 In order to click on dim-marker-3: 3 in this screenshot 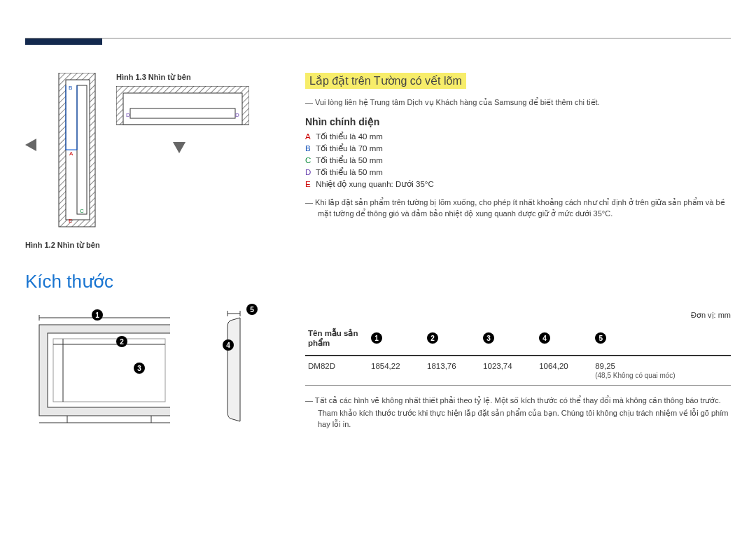, I will do `click(139, 368)`.